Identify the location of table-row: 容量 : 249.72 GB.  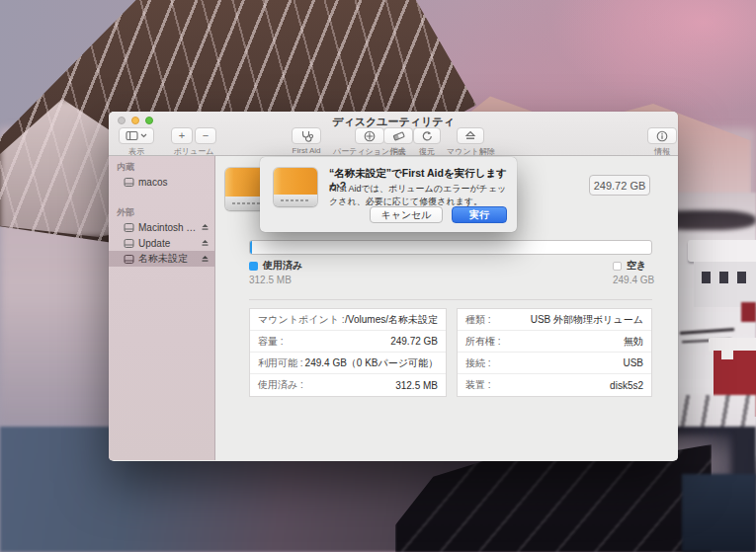
(348, 342).